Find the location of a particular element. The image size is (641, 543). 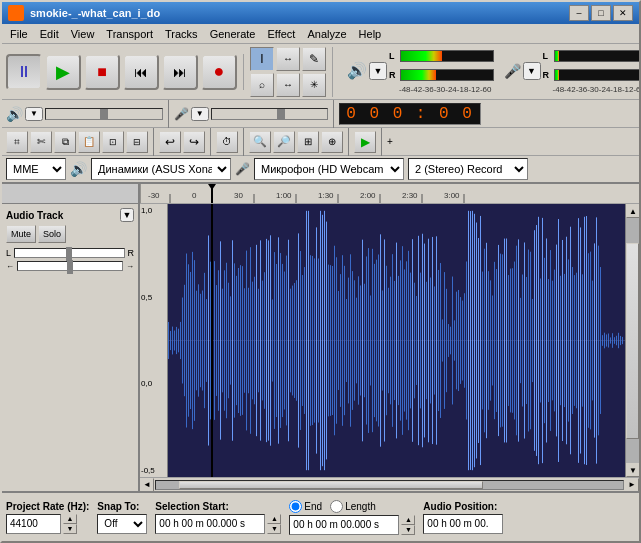

timeline-ruler: -30 0 30 1:00 1:30 2:00 2:30 is located at coordinates (390, 194).